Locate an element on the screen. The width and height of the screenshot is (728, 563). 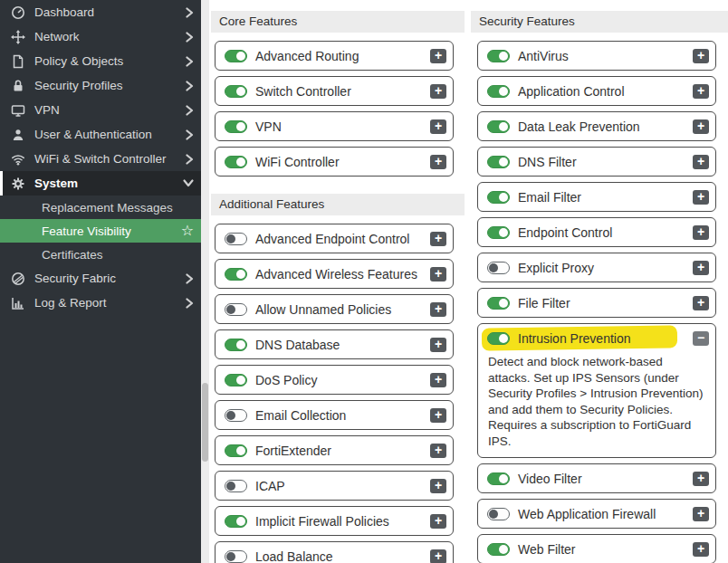
feature-card-antivirus: AntiVirus+ is located at coordinates (597, 56).